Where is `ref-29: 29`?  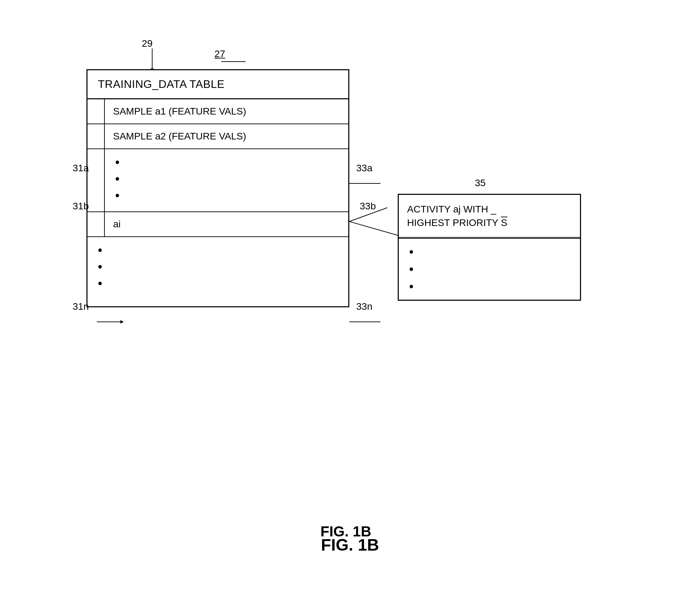
ref-29: 29 is located at coordinates (147, 44).